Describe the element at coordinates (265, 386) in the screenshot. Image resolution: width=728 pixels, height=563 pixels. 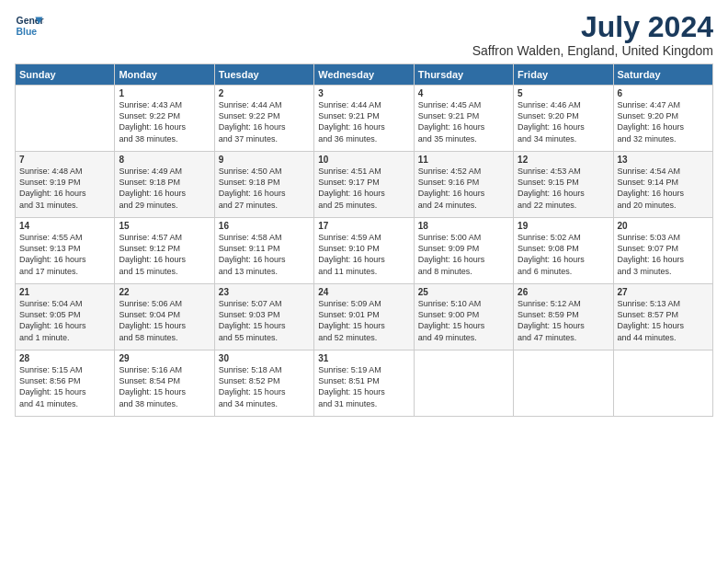
I see `day-info: Sunrise: 5:18 AM Sunset: 8:52 PM Dayligh…` at that location.